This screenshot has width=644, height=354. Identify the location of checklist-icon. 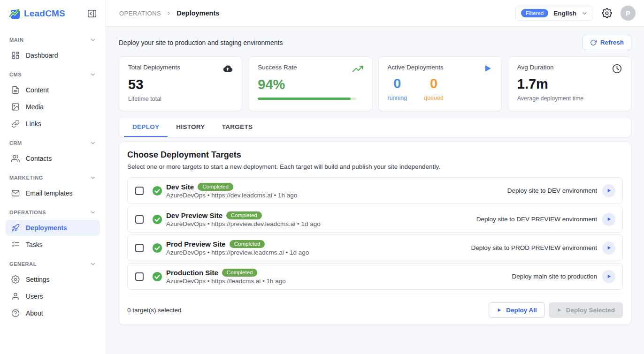
(15, 245).